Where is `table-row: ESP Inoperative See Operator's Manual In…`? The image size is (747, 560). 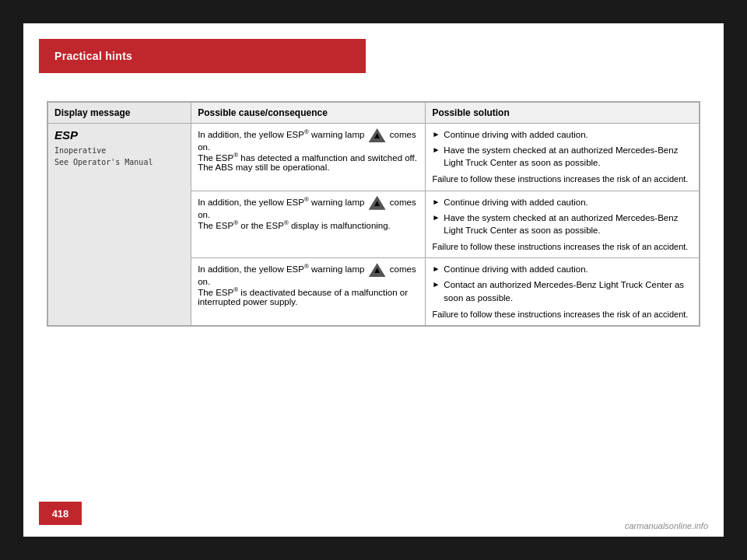
table-row: ESP Inoperative See Operator's Manual In… is located at coordinates (374, 157).